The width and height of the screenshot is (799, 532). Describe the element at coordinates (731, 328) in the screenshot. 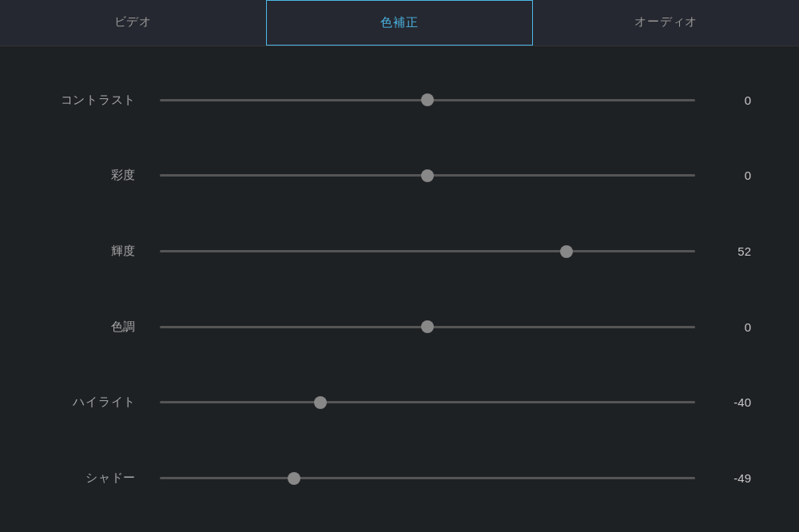

I see `hue-value: 0` at that location.